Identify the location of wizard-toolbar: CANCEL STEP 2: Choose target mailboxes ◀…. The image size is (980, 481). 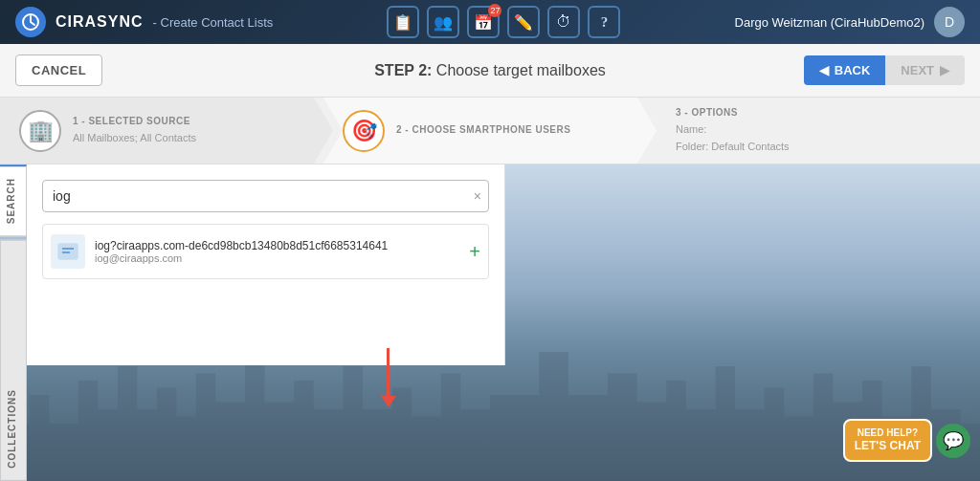
(490, 71).